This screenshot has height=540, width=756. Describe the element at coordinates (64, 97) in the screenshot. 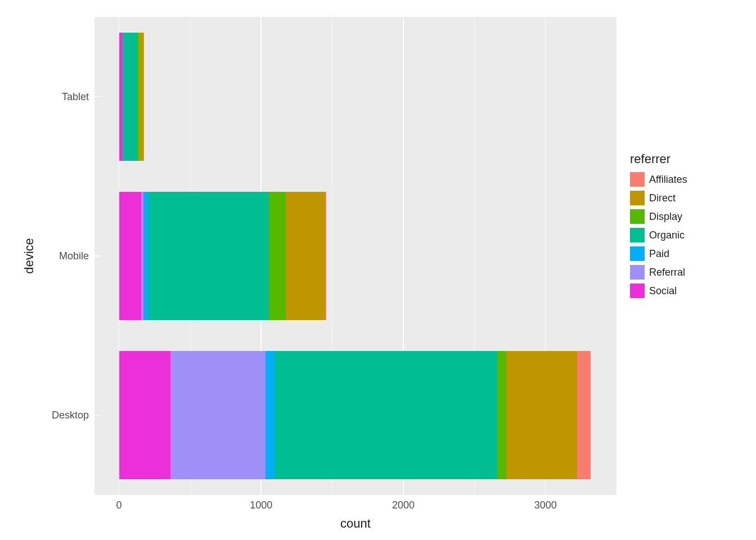

I see `y-tick-label: Tablet` at that location.